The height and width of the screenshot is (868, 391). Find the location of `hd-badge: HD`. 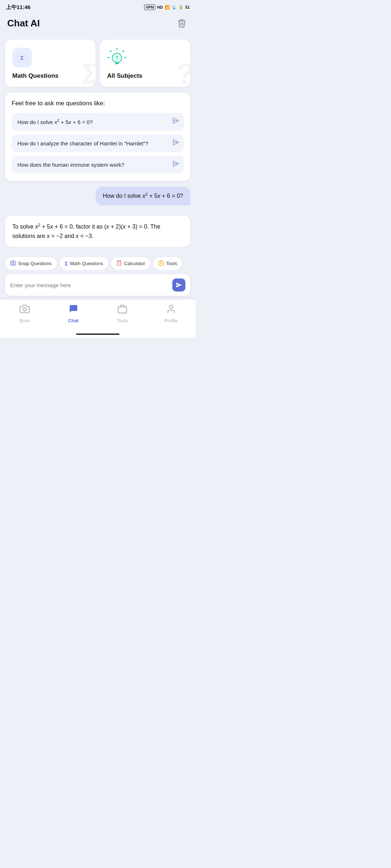

hd-badge: HD is located at coordinates (160, 7).